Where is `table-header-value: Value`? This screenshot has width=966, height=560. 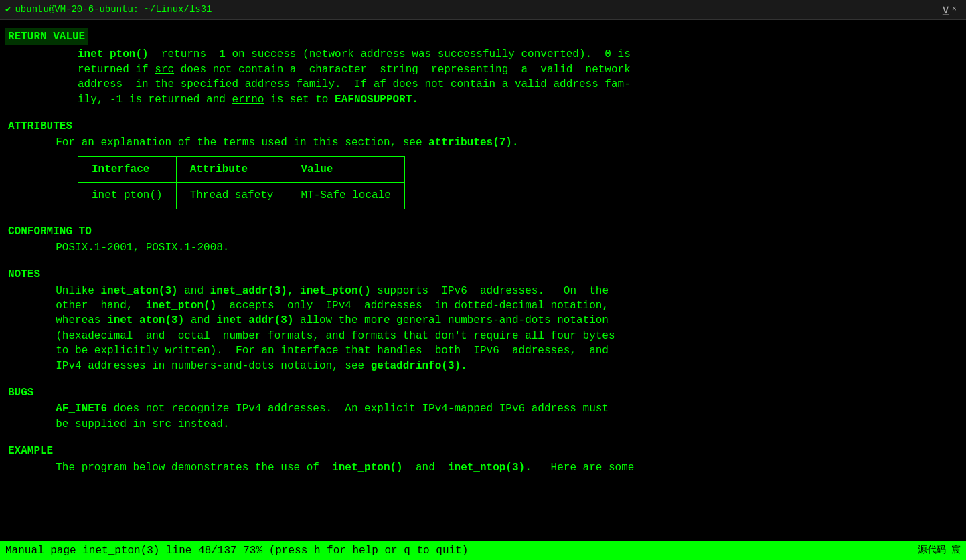
table-header-value: Value is located at coordinates (345, 169).